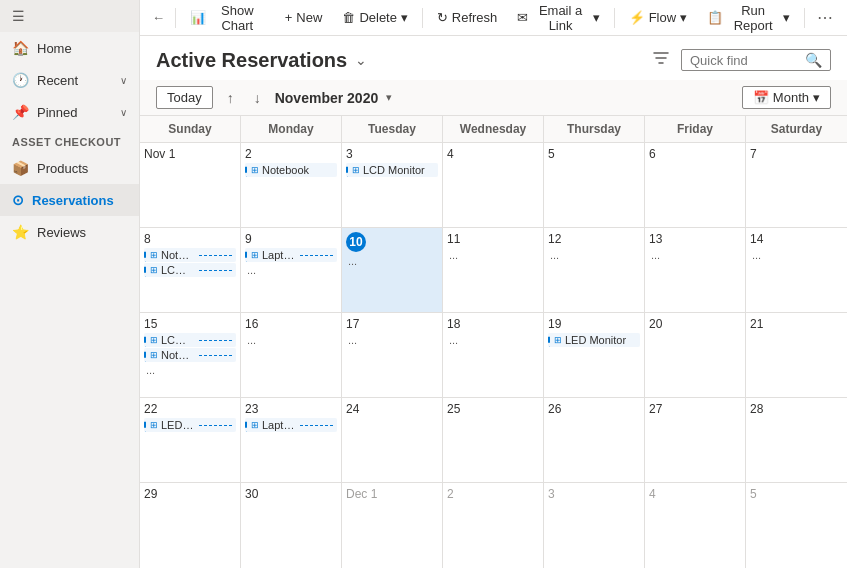 This screenshot has width=847, height=568. Describe the element at coordinates (796, 355) in the screenshot. I see `calendar-day: 21` at that location.